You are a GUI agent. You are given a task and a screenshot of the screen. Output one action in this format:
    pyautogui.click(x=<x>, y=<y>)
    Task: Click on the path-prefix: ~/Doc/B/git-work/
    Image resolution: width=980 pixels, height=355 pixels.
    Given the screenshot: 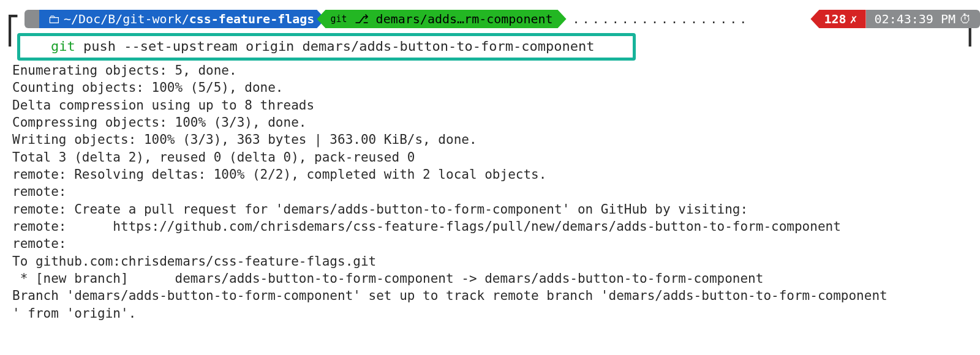 What is the action you would take?
    pyautogui.click(x=126, y=19)
    